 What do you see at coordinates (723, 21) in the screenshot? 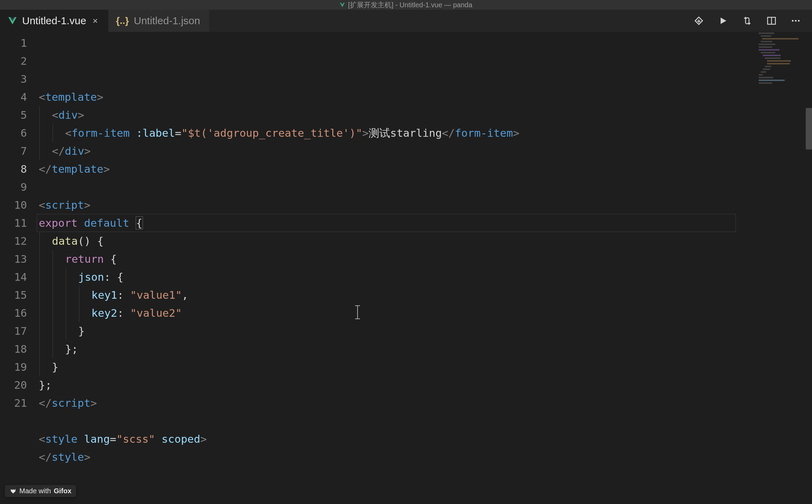
I see `run-icon` at bounding box center [723, 21].